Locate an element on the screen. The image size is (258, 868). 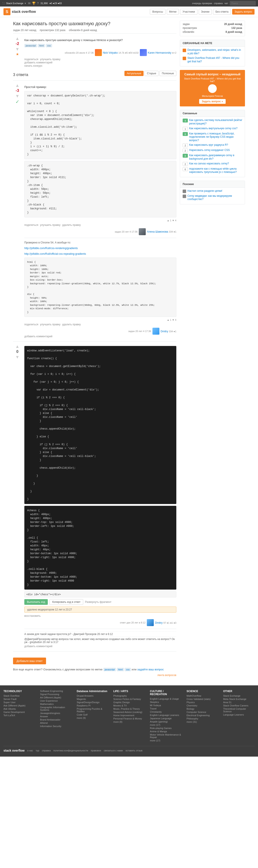
also-tag-html: html is located at coordinates (121, 670).